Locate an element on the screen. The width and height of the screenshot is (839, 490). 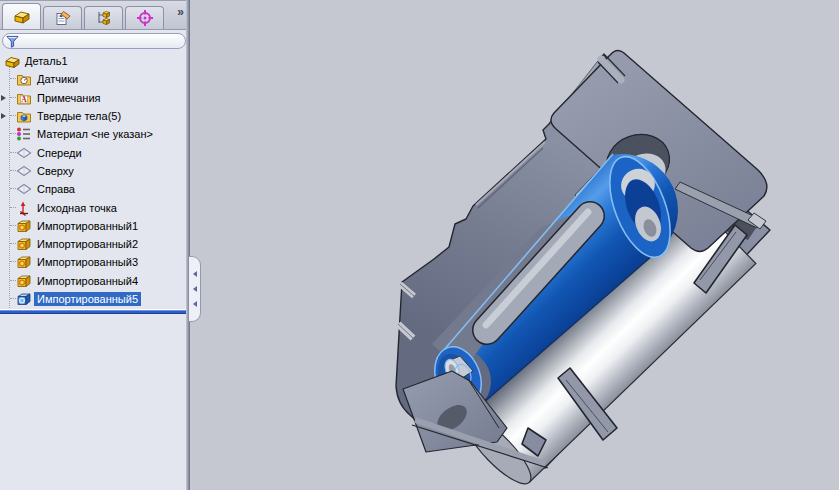
part-design-tree-icon is located at coordinates (22, 17).